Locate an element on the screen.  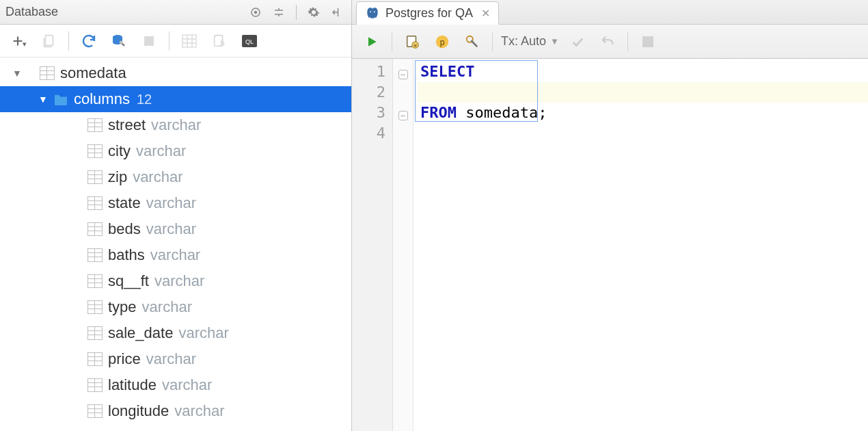
panel-title: Database is located at coordinates (126, 12).